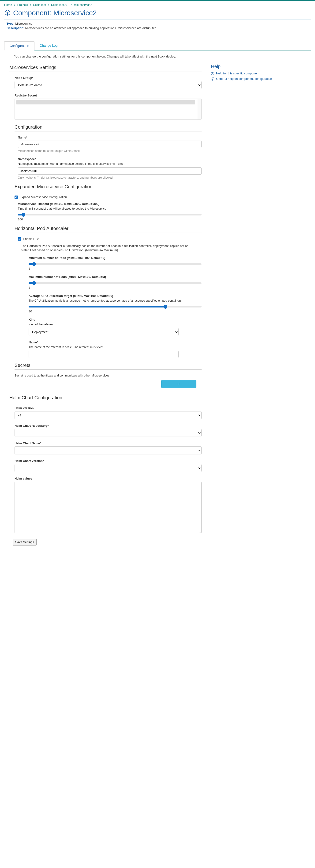  Describe the element at coordinates (106, 68) in the screenshot. I see `section-microservices-settings: Microservices Settings` at that location.